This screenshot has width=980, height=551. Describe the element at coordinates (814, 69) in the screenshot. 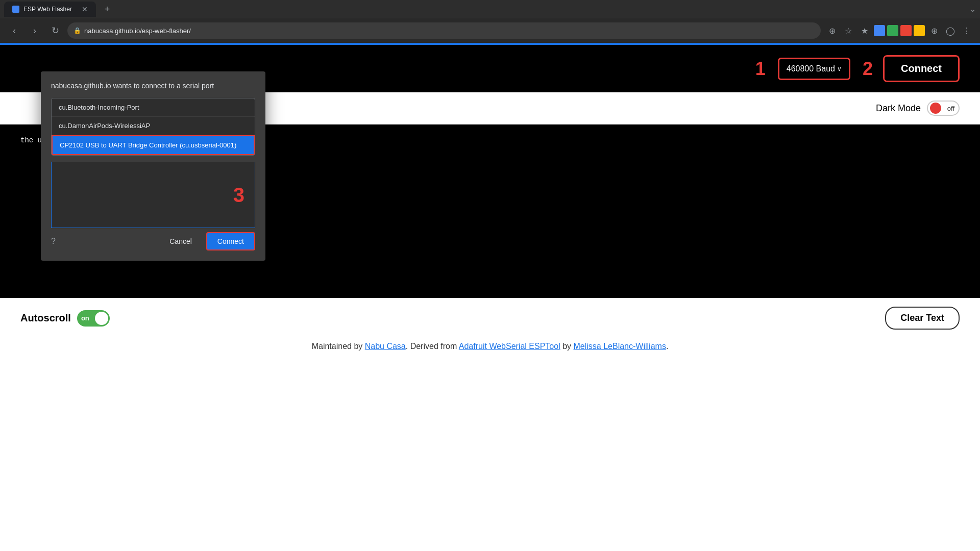

I see `baud-select-wrapper: 460800 Baud ∨` at that location.